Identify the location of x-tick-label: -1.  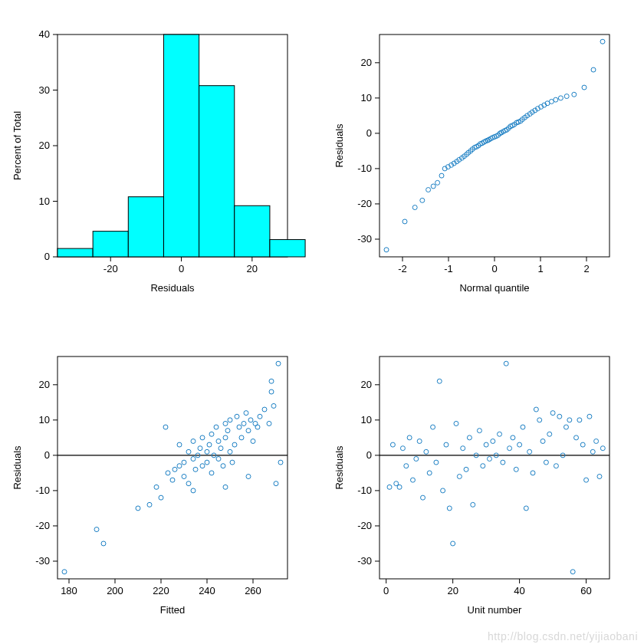
(449, 268).